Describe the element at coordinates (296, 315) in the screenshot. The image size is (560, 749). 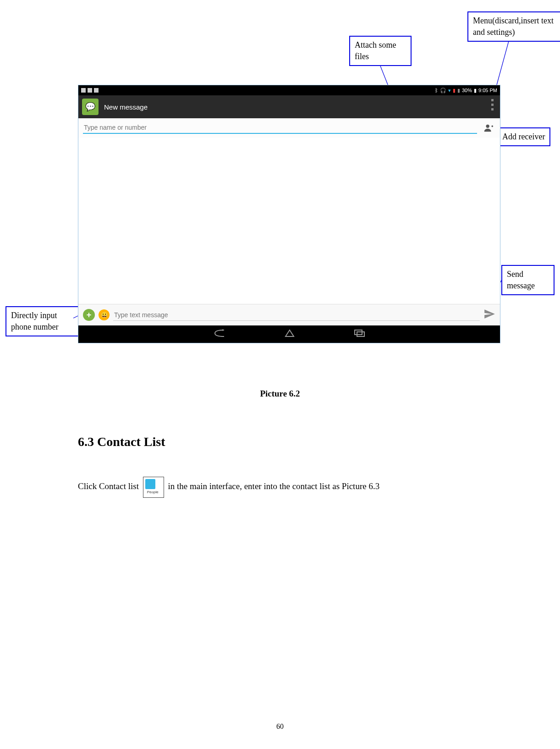
I see `compose-input` at that location.